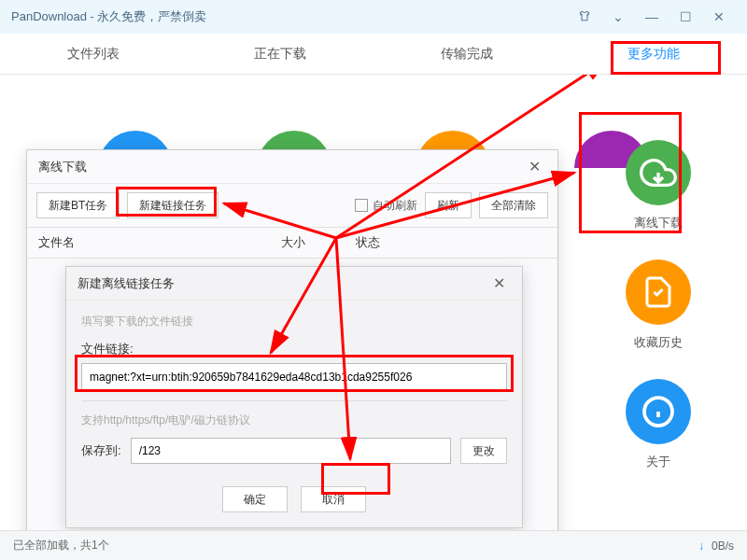 This screenshot has height=560, width=747. Describe the element at coordinates (387, 205) in the screenshot. I see `auto-refresh-checkbox: 自动刷新` at that location.